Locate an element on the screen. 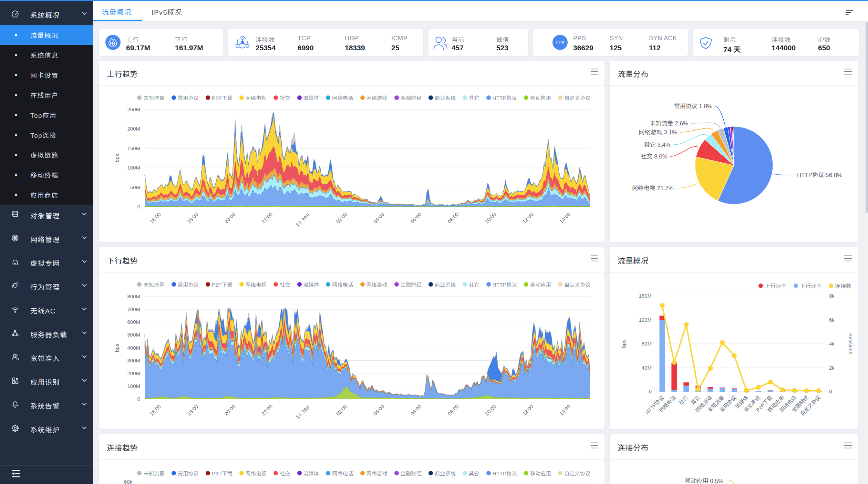 This screenshot has width=868, height=484. svg-text: 2k is located at coordinates (832, 368).